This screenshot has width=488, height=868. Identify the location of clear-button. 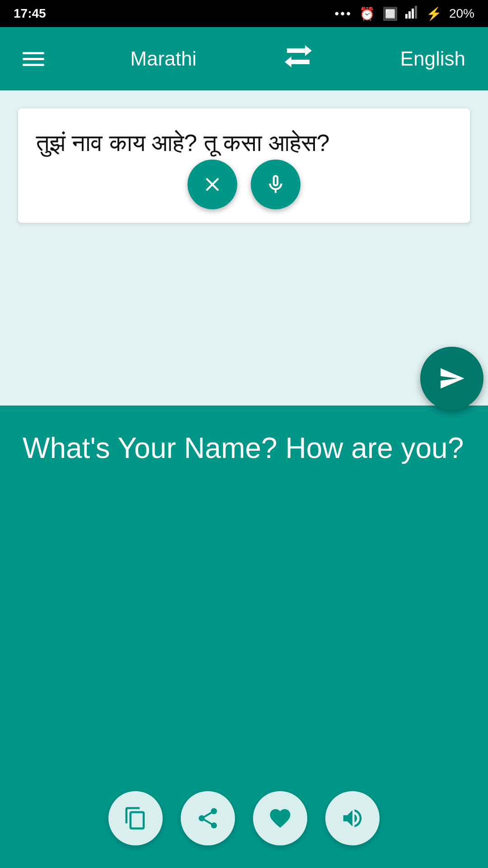
(212, 184).